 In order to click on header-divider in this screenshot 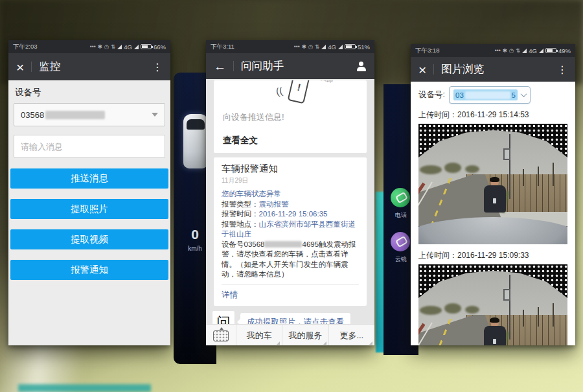, I will do `click(31, 67)`.